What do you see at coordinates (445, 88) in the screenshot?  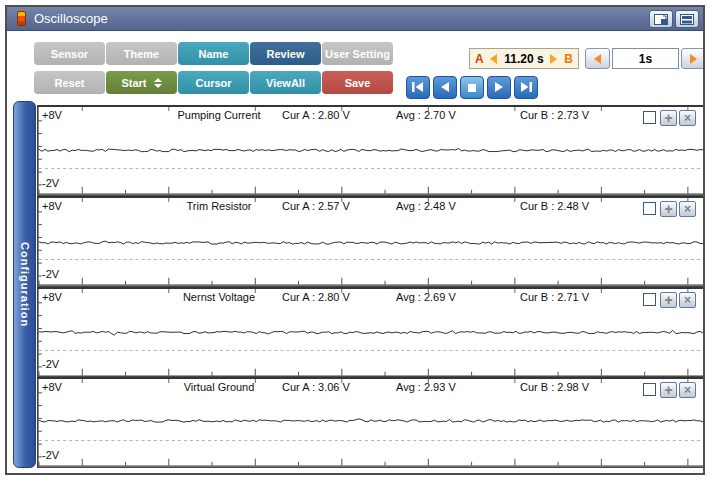 I see `step-back-icon` at bounding box center [445, 88].